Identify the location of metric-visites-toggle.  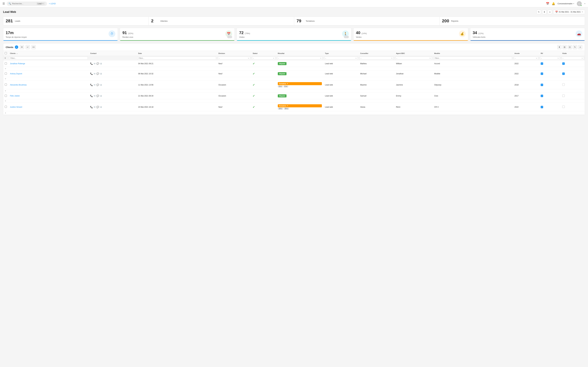
(346, 37).